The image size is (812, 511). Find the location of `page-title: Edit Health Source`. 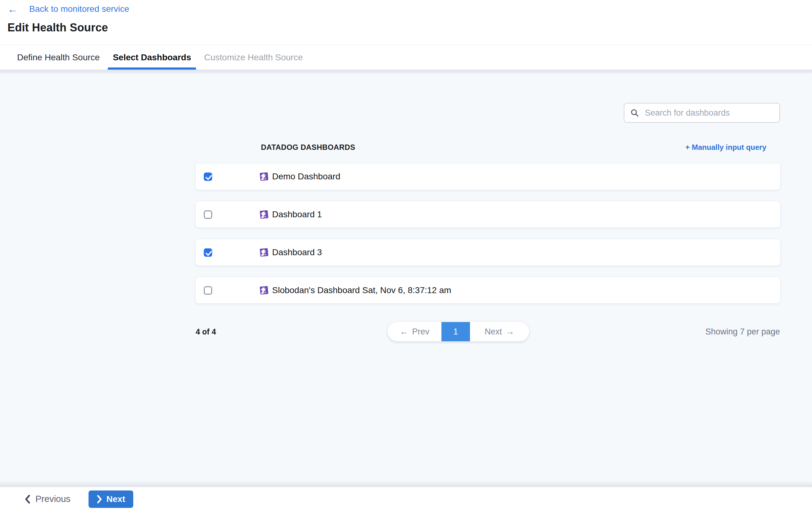

page-title: Edit Health Source is located at coordinates (58, 28).